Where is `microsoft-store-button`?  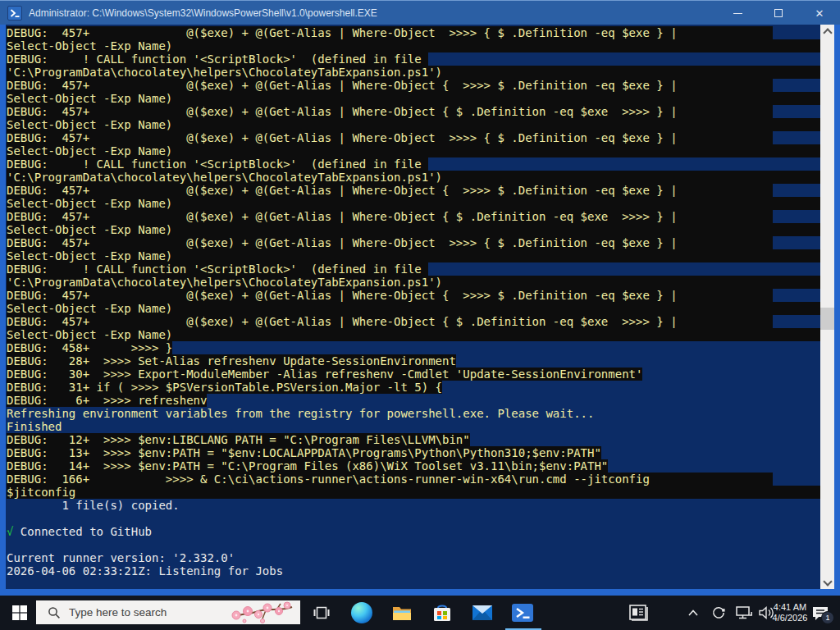 microsoft-store-button is located at coordinates (442, 613).